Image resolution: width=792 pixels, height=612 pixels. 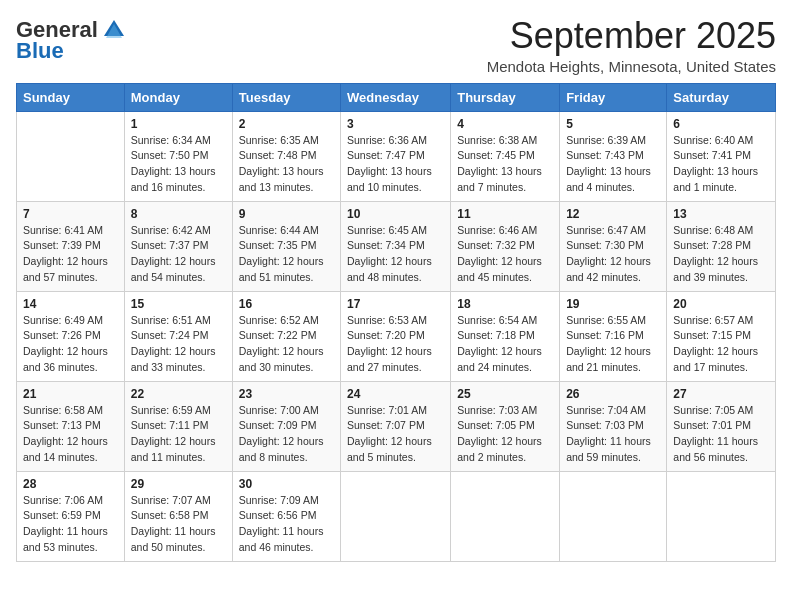 What do you see at coordinates (614, 156) in the screenshot?
I see `day-cell: 5Sunrise: 6:39 AMSunset: 7:43 PMDaylight…` at bounding box center [614, 156].